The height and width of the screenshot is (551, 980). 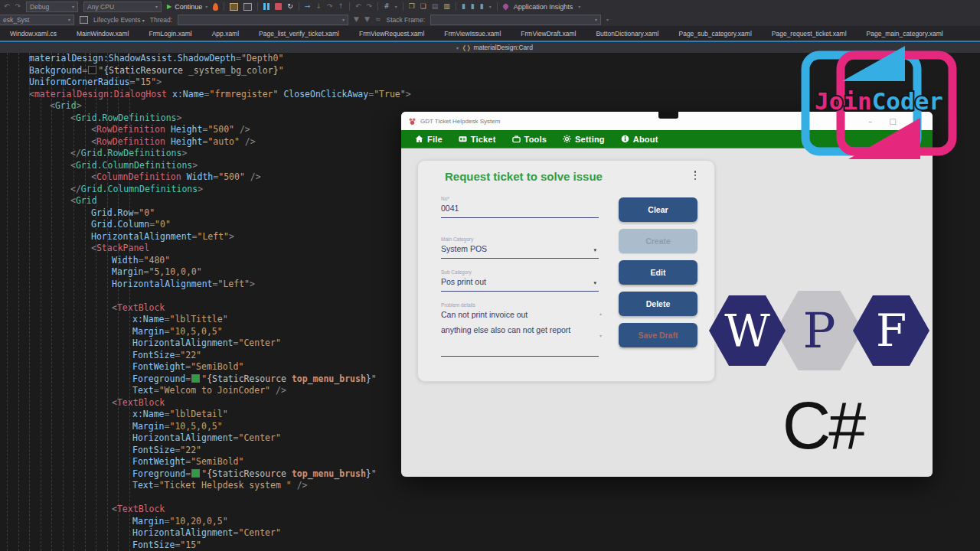 What do you see at coordinates (520, 249) in the screenshot?
I see `field-value: System POS` at bounding box center [520, 249].